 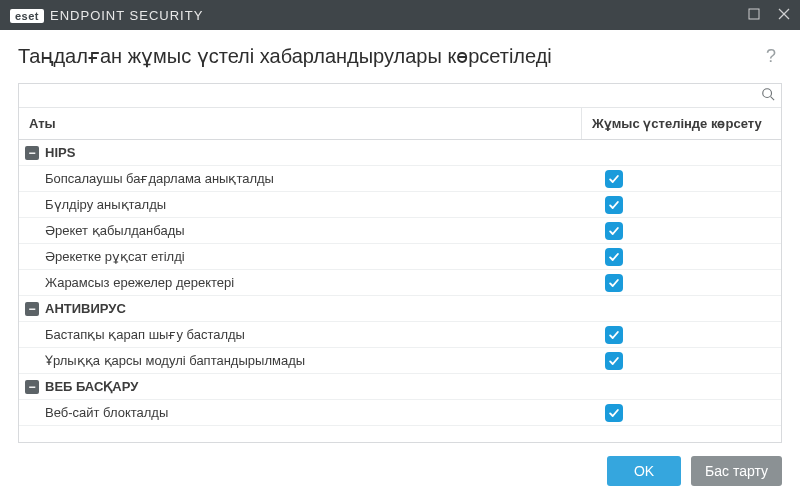 What do you see at coordinates (400, 179) in the screenshot?
I see `table-row: Бопсалаушы бағдарлама анықталды` at bounding box center [400, 179].